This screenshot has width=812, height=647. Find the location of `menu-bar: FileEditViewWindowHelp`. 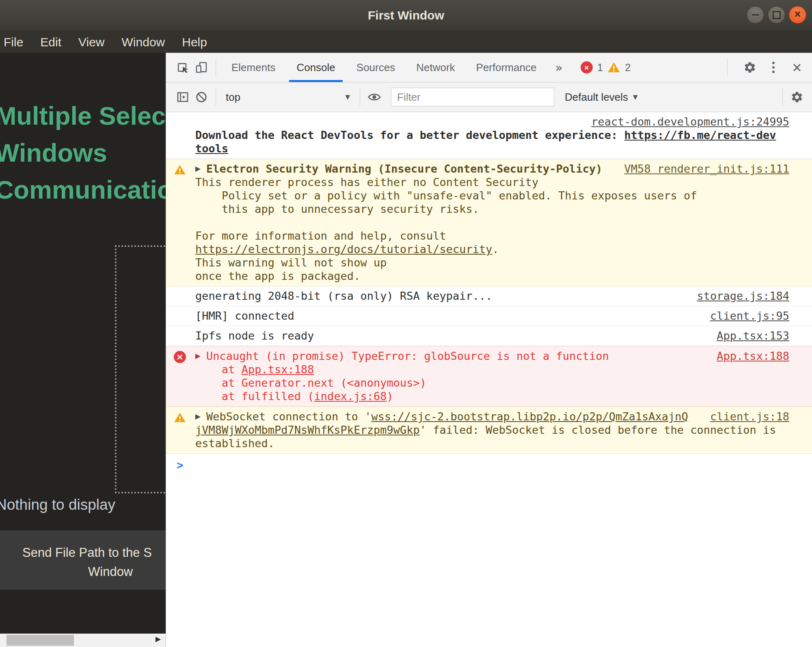

menu-bar: FileEditViewWindowHelp is located at coordinates (406, 42).